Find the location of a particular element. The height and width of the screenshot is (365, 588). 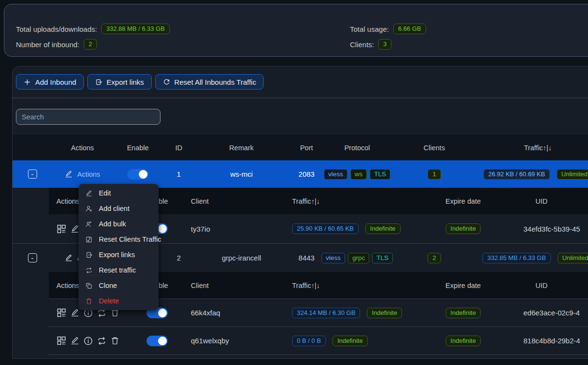

header-clients: Clients is located at coordinates (434, 148).